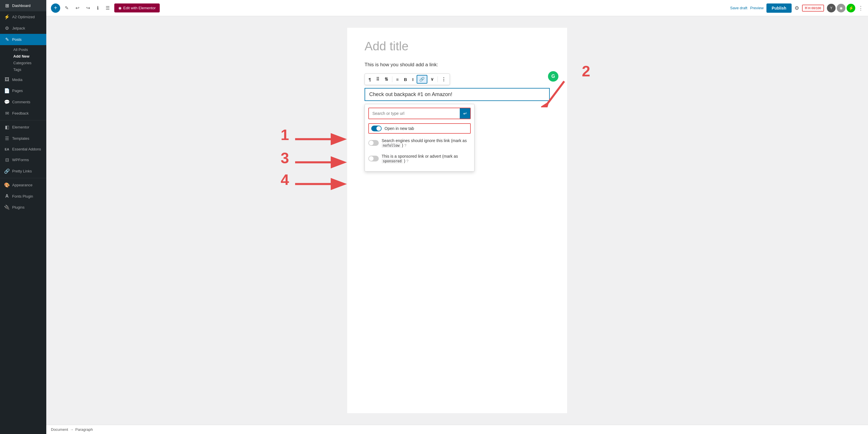 Image resolution: width=868 pixels, height=434 pixels. Describe the element at coordinates (7, 113) in the screenshot. I see `feedback-icon: ✉` at that location.